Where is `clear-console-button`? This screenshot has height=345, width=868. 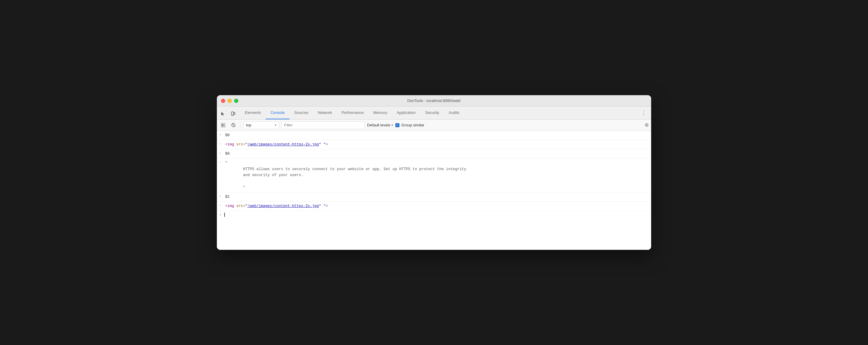 clear-console-button is located at coordinates (233, 125).